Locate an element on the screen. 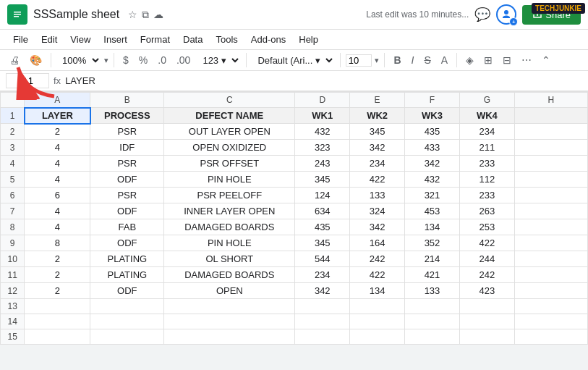 Image resolution: width=588 pixels, height=370 pixels. highlight-button: ◈ is located at coordinates (470, 60).